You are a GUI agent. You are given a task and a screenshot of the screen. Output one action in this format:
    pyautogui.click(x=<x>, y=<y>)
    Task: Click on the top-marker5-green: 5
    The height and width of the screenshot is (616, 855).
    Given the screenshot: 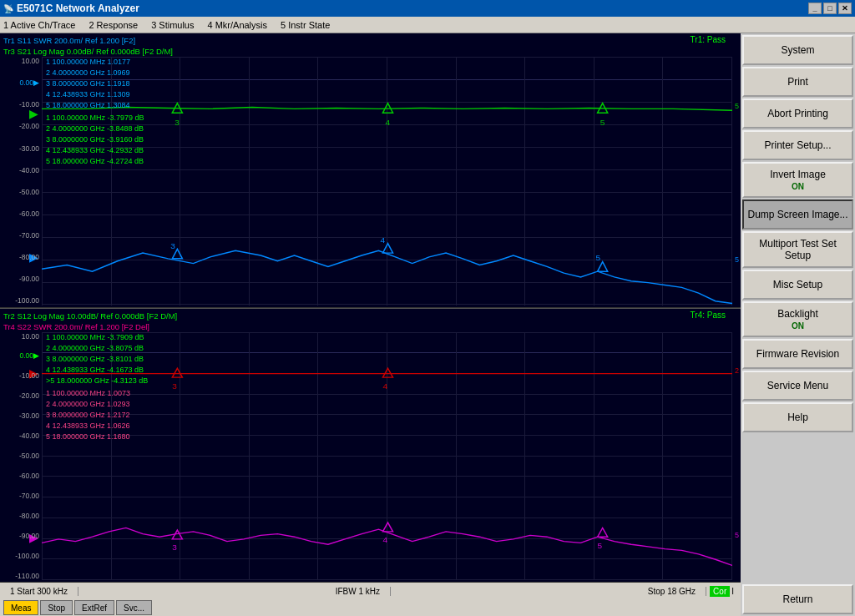 What is the action you would take?
    pyautogui.click(x=736, y=106)
    